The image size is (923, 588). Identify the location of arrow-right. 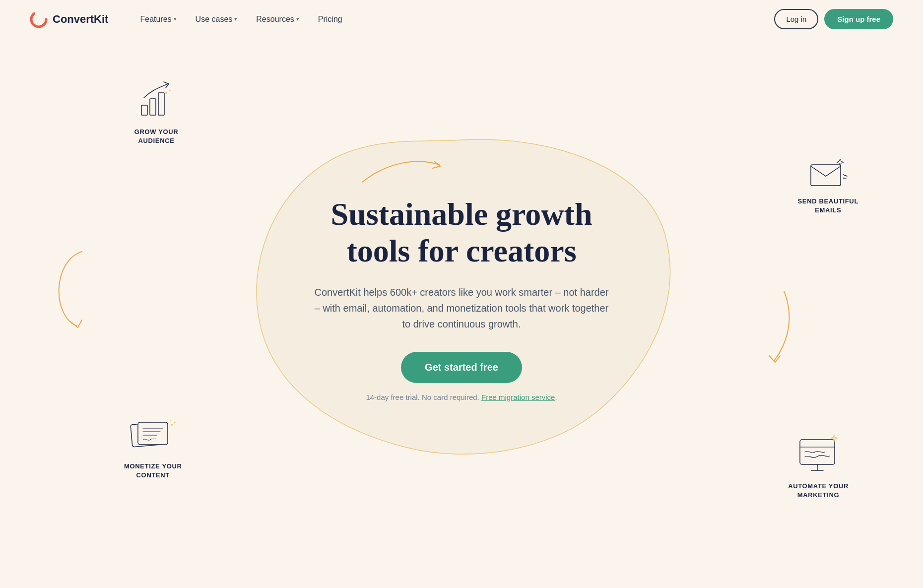
(774, 326).